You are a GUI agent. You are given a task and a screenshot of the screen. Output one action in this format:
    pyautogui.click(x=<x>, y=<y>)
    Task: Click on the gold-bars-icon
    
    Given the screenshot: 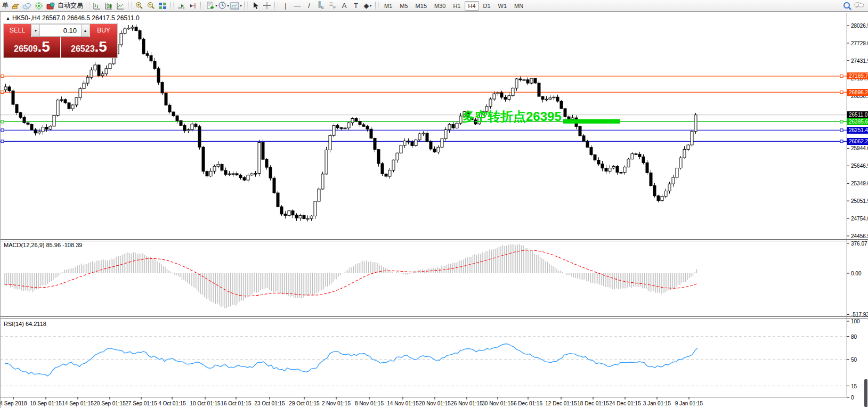 What is the action you would take?
    pyautogui.click(x=15, y=6)
    